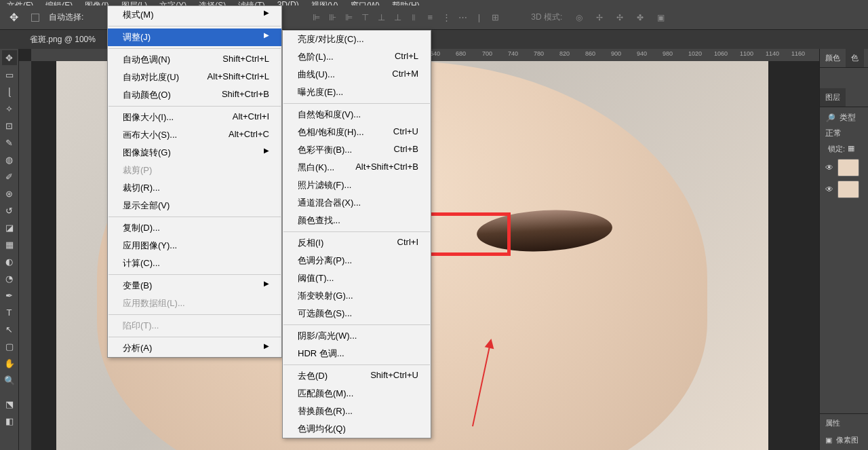 The image size is (868, 450). Describe the element at coordinates (325, 3) in the screenshot. I see `menu-view: 视图(V)` at that location.